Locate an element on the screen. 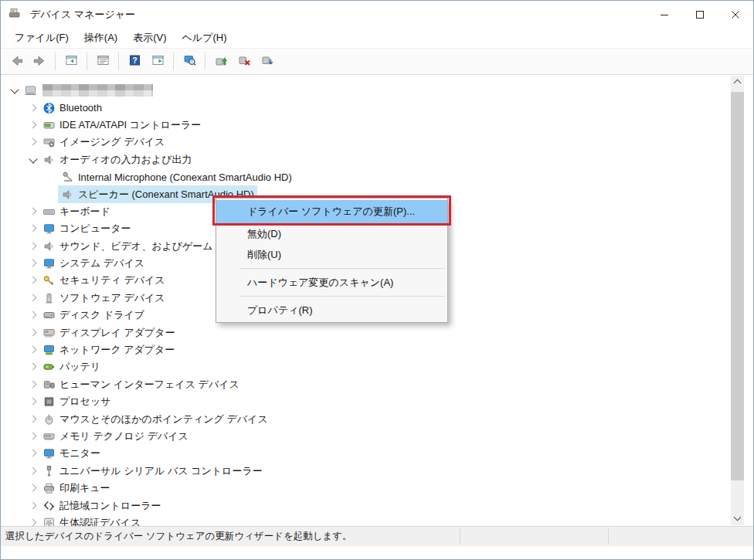 The image size is (754, 560). vertical-scrollbar is located at coordinates (737, 300).